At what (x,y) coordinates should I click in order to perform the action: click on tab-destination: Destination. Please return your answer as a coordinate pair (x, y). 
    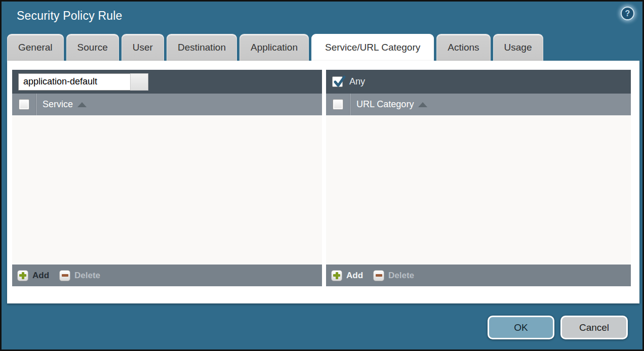
    Looking at the image, I should click on (202, 48).